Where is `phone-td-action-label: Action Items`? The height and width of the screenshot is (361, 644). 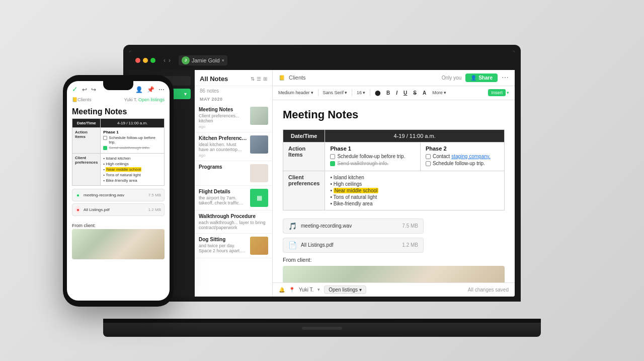
phone-td-action-label: Action Items is located at coordinates (87, 140).